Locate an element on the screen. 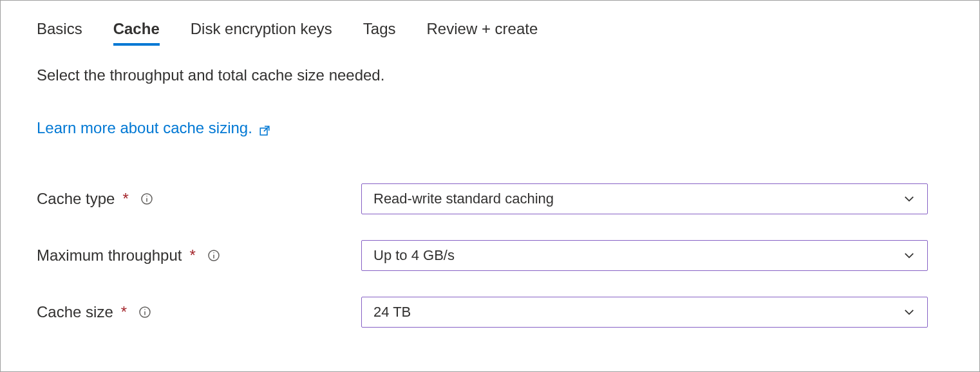 This screenshot has height=372, width=980. wizard-tabs: Basics Cache Disk encryption keys Tags R… is located at coordinates (490, 32).